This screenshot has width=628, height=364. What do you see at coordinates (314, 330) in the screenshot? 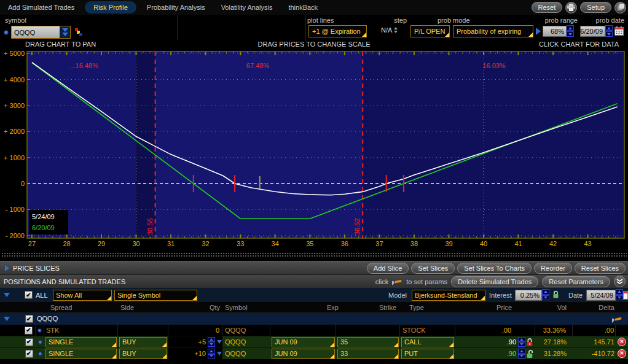
I see `stock-position-row: ✔ STK 0 QQQQ STOCK .00 33.36% .00` at bounding box center [314, 330].